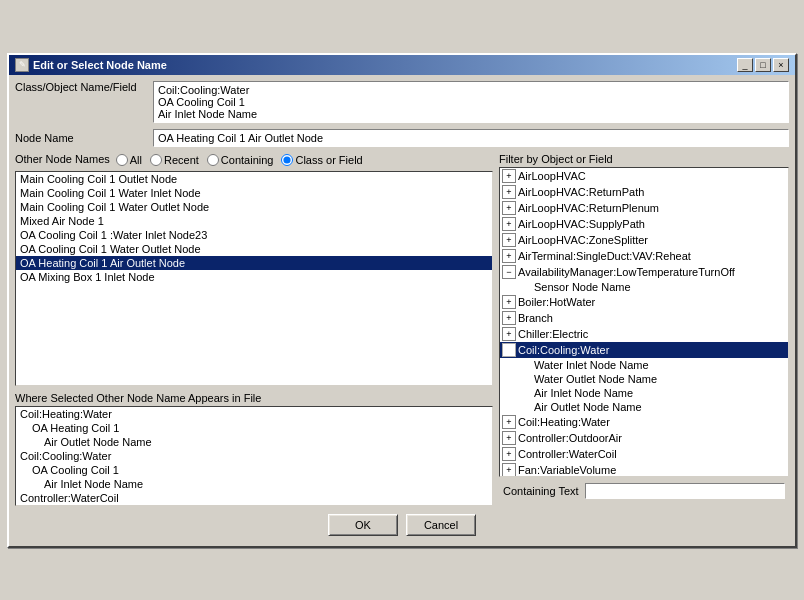 This screenshot has height=600, width=804. I want to click on tree-item: + AirTerminal:SingleDuct:VAV:Reheat, so click(644, 256).